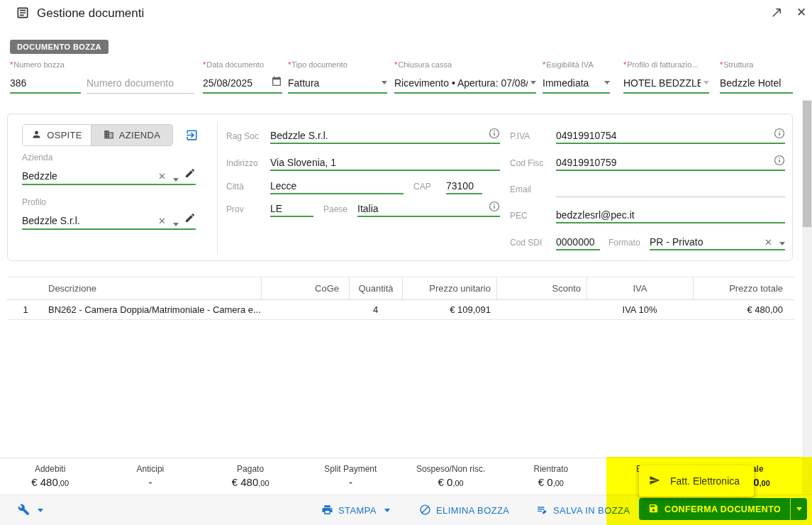  Describe the element at coordinates (799, 509) in the screenshot. I see `conferma-dropdown-toggle` at that location.